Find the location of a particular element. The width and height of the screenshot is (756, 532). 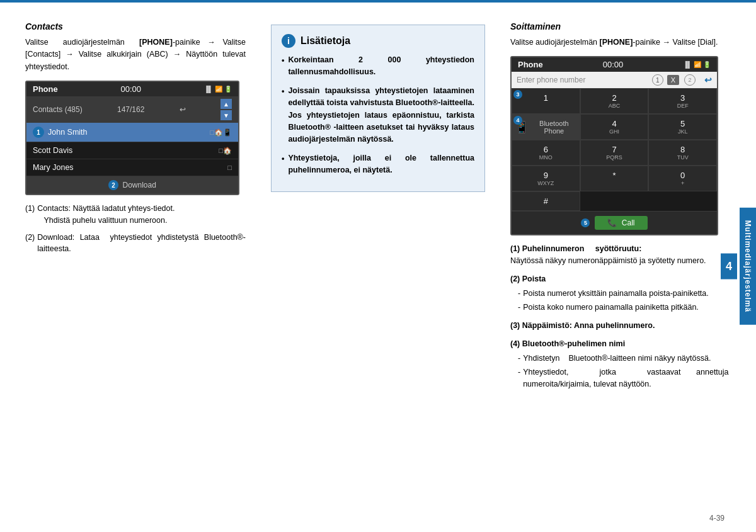

key-5: 5 JKL is located at coordinates (683, 127).